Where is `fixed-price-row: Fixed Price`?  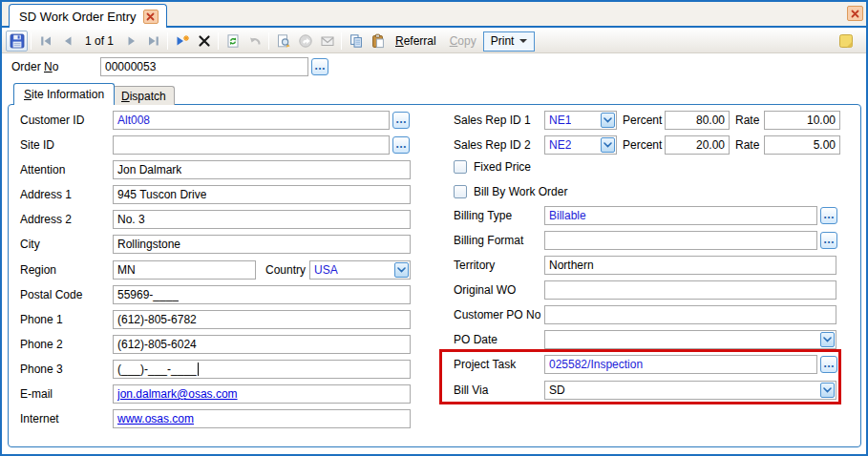 fixed-price-row: Fixed Price is located at coordinates (493, 167).